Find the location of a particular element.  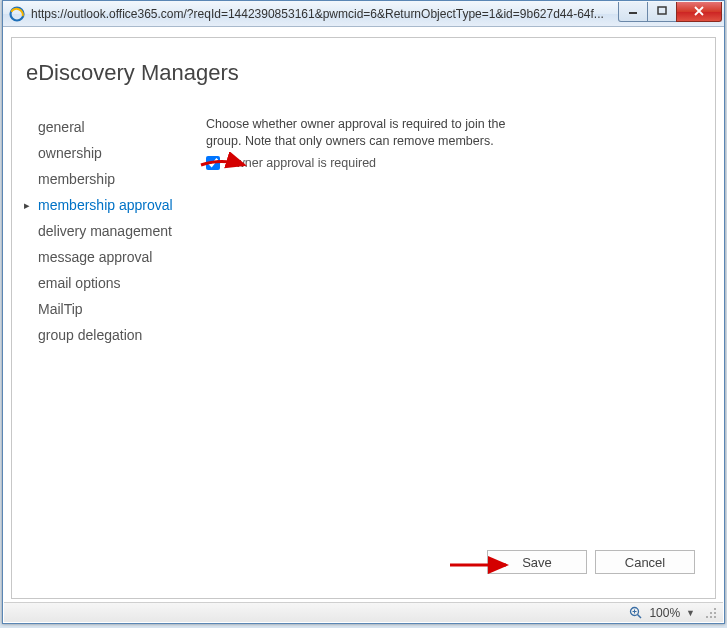

close-button is located at coordinates (699, 12).